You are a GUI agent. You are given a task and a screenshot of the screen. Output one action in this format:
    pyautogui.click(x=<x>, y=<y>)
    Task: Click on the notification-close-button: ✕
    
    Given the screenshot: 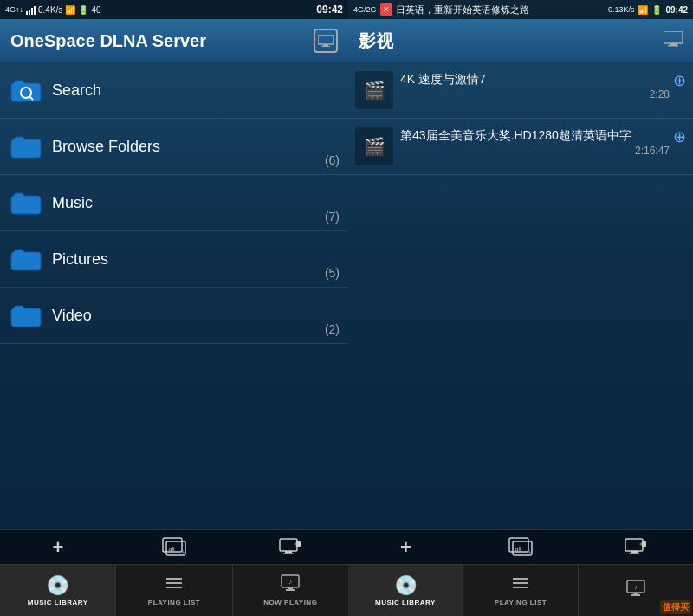 What is the action you would take?
    pyautogui.click(x=386, y=10)
    